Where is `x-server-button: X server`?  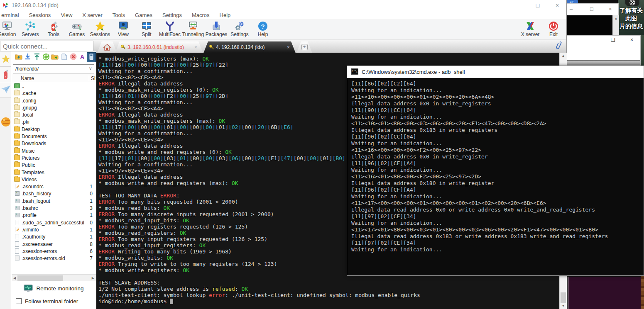 x-server-button: X server is located at coordinates (530, 30).